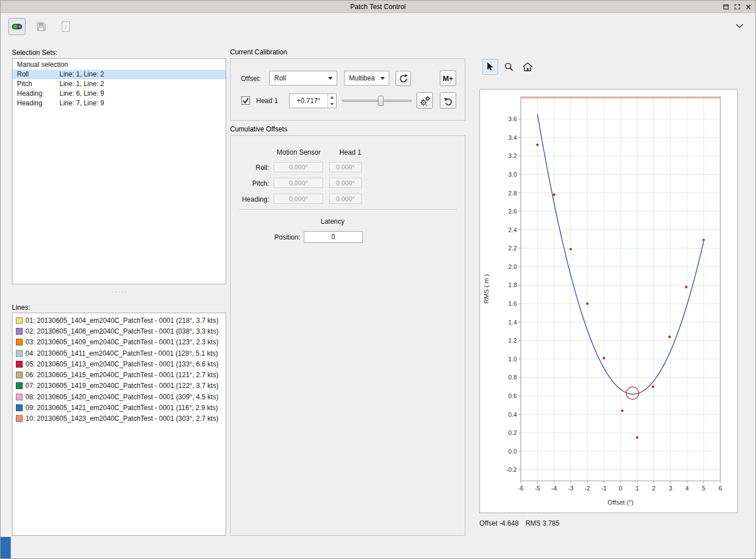 The height and width of the screenshot is (559, 756). I want to click on selection-set-row: HeadingLine: 6, Line: 9, so click(119, 94).